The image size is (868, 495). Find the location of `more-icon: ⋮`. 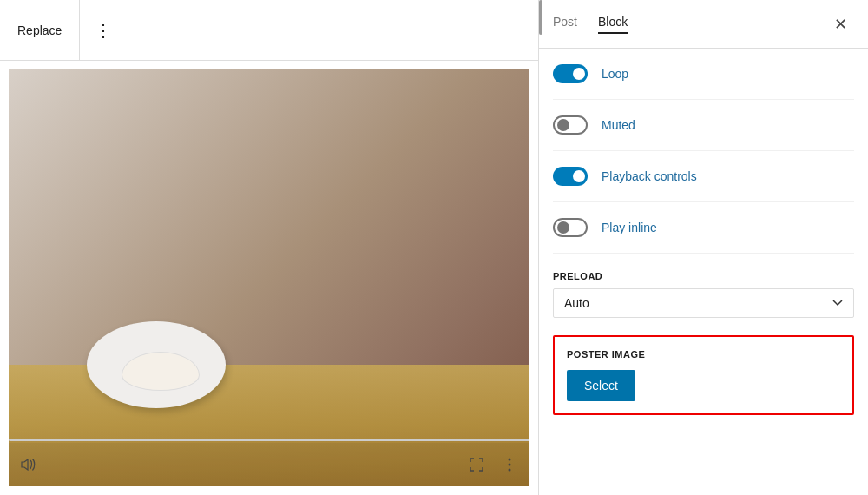

more-icon: ⋮ is located at coordinates (104, 30).